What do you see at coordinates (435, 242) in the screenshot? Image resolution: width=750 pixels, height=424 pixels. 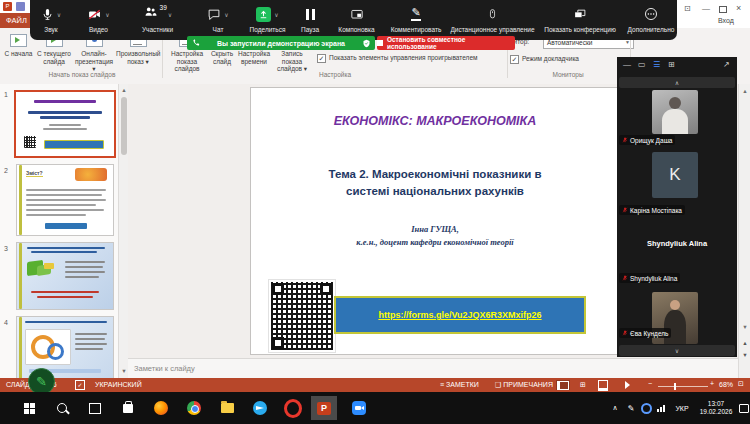 I see `slide-author-line2: к.е.н., доцент кафедри економічної теорі…` at bounding box center [435, 242].